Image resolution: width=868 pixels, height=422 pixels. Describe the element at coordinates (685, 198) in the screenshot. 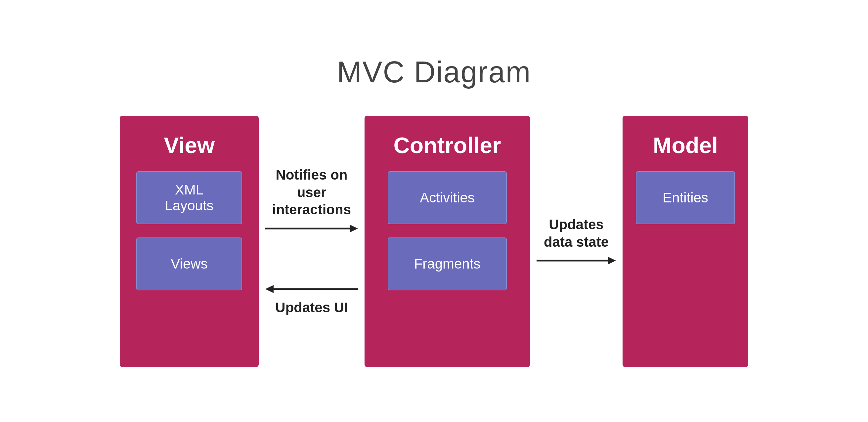

I see `entities-box: Entities` at that location.